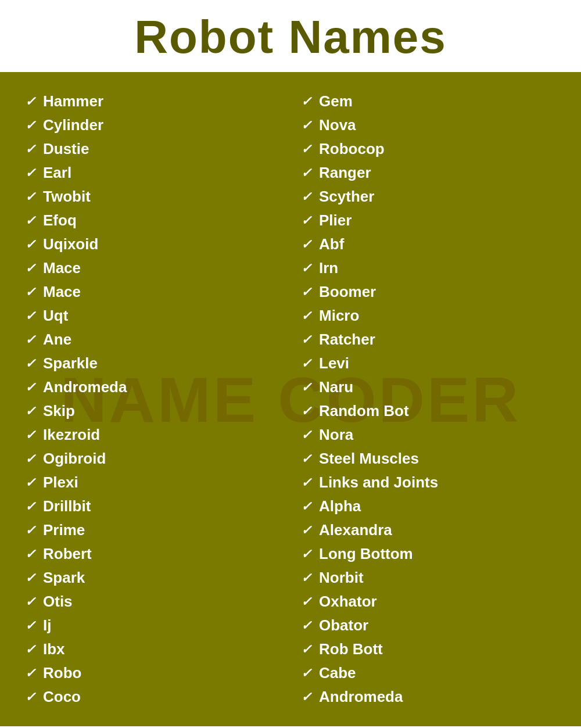 This screenshot has height=728, width=581. I want to click on robot-name-label: Levi, so click(334, 364).